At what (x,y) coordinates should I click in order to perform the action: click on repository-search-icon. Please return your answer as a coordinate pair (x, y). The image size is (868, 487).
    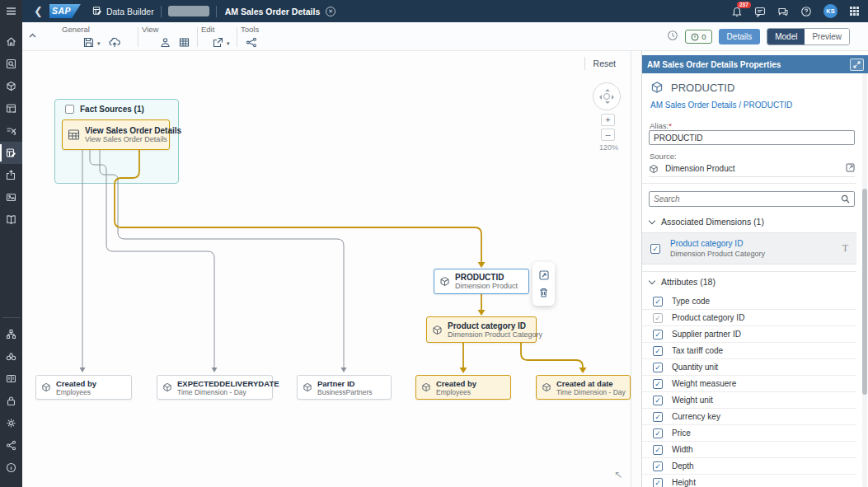
    Looking at the image, I should click on (12, 64).